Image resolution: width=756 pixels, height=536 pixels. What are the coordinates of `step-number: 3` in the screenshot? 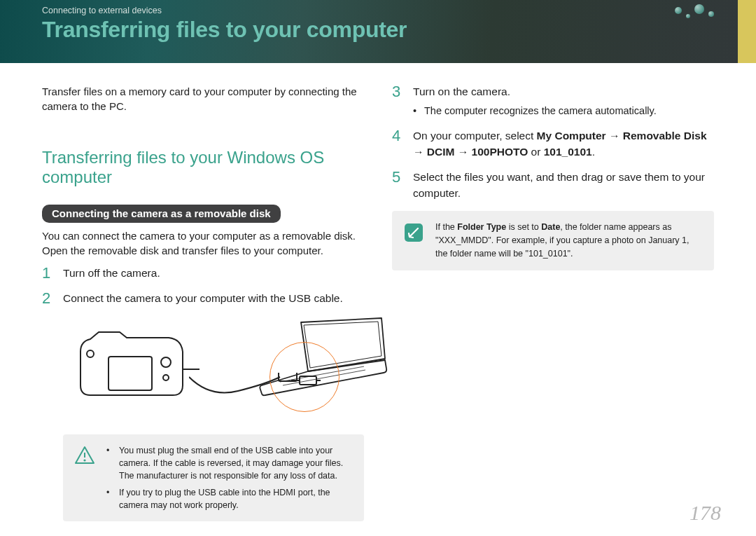 It's located at (398, 101).